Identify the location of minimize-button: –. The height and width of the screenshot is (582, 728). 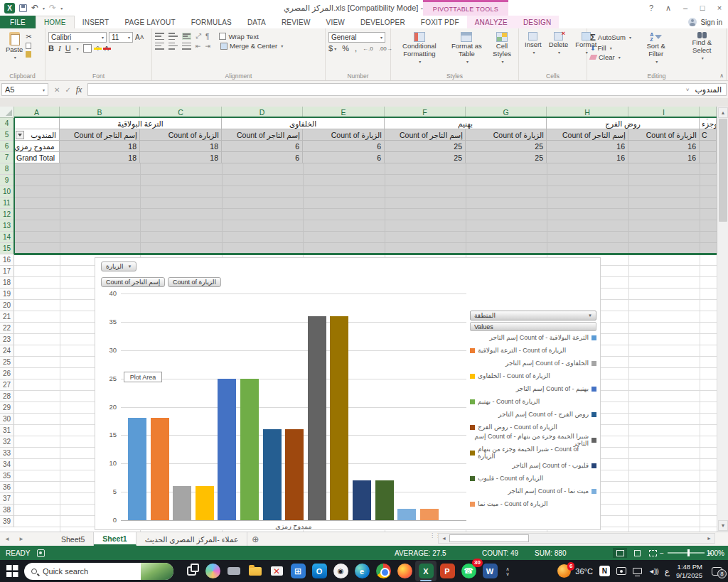
(685, 8).